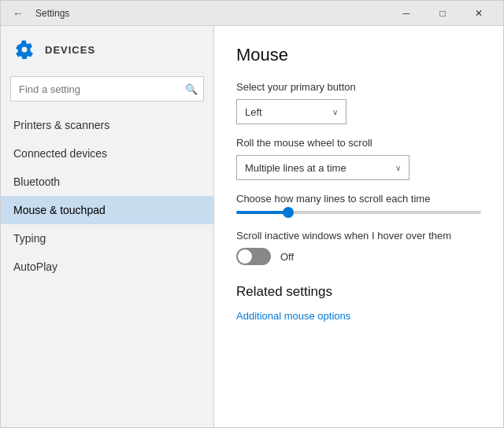  I want to click on close-button: ✕, so click(479, 13).